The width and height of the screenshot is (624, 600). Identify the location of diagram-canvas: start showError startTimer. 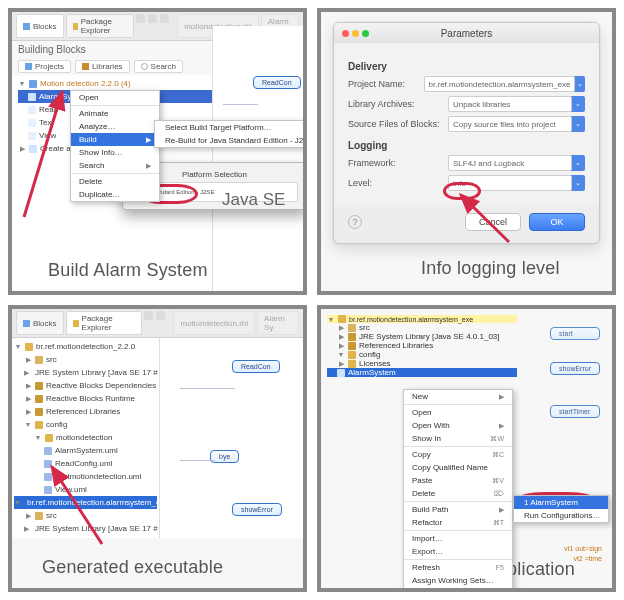
(575, 372).